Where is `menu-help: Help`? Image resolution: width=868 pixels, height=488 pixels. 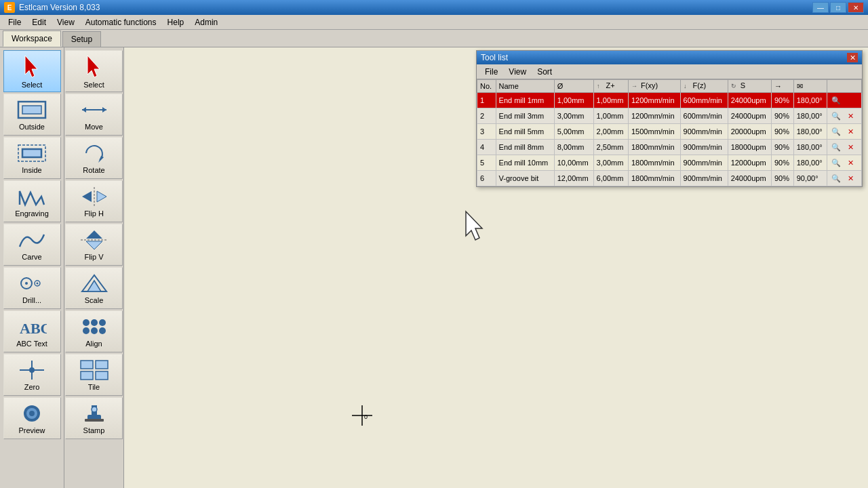
menu-help: Help is located at coordinates (176, 22).